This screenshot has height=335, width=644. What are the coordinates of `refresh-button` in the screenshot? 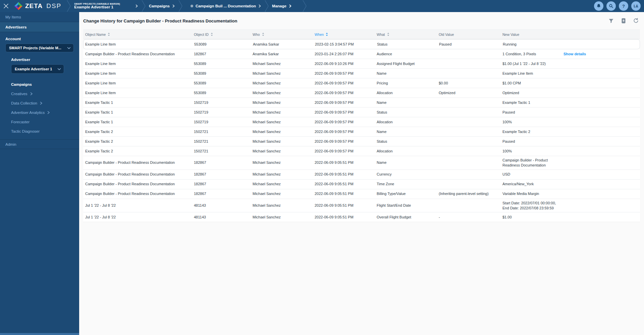 It's located at (636, 21).